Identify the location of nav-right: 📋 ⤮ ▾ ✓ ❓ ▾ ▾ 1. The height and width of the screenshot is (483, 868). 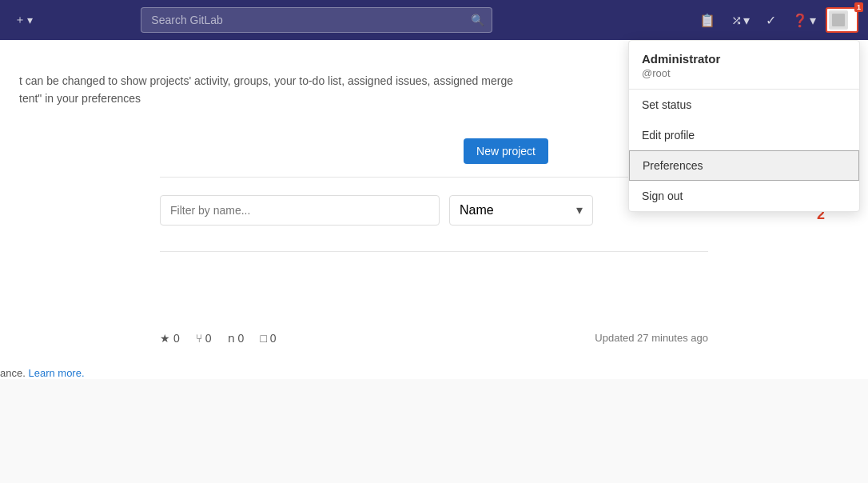
(775, 20).